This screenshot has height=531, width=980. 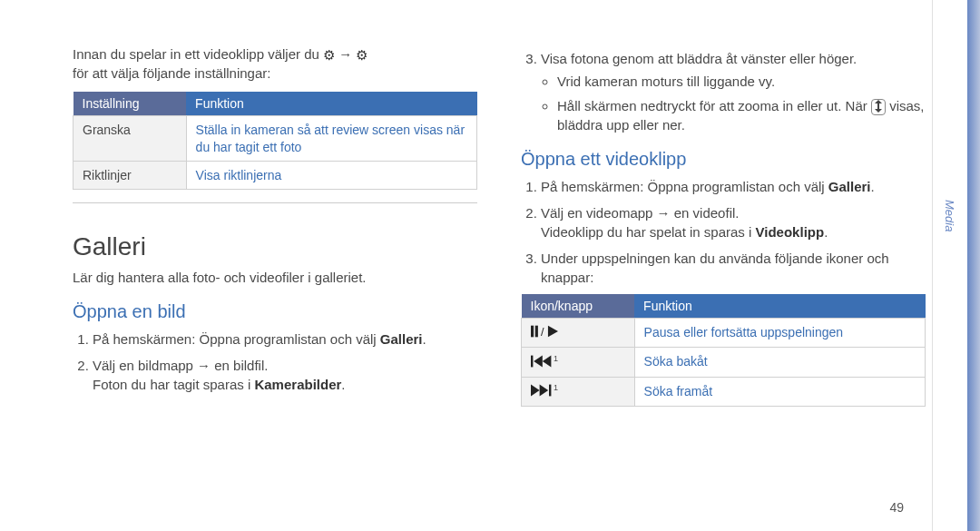 What do you see at coordinates (276, 174) in the screenshot?
I see `table-row: Riktlinjer Visa riktlinjerna` at bounding box center [276, 174].